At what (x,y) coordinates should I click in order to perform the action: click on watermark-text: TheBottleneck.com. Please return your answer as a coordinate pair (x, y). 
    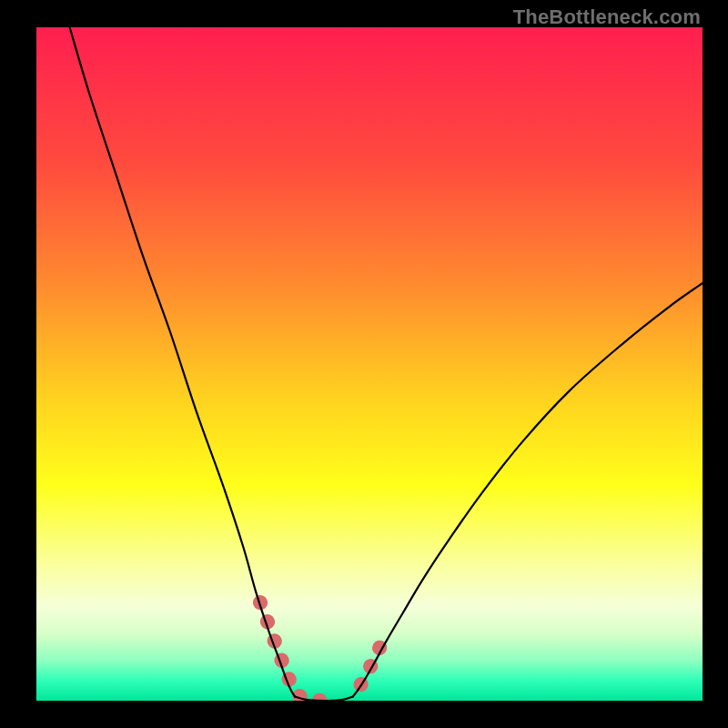
    Looking at the image, I should click on (607, 17).